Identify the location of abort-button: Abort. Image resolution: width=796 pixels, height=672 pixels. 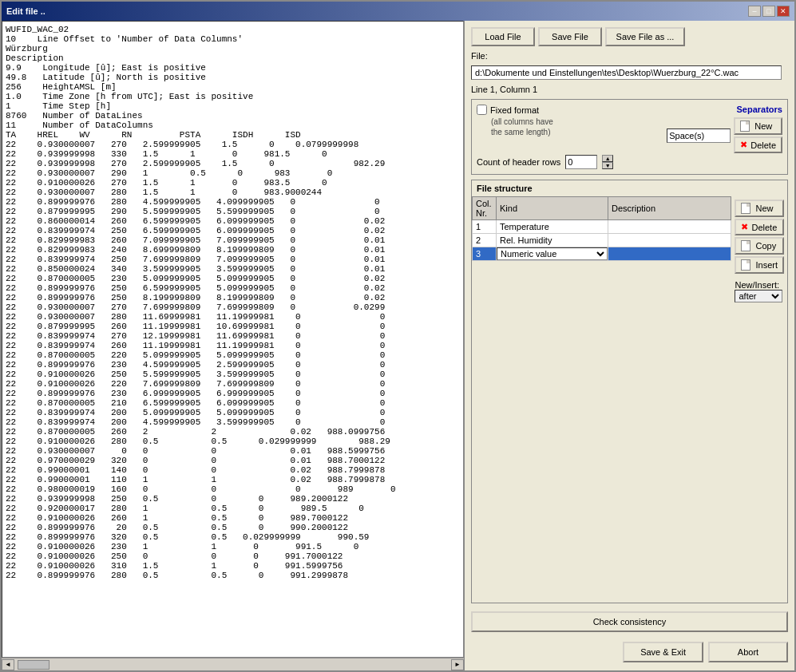
(748, 652).